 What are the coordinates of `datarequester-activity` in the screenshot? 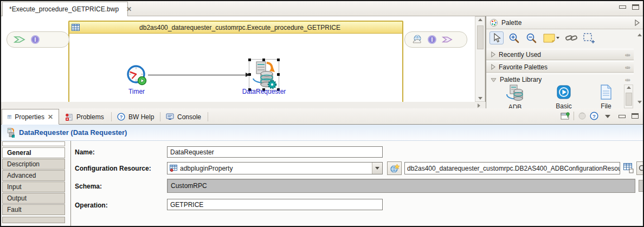 It's located at (264, 75).